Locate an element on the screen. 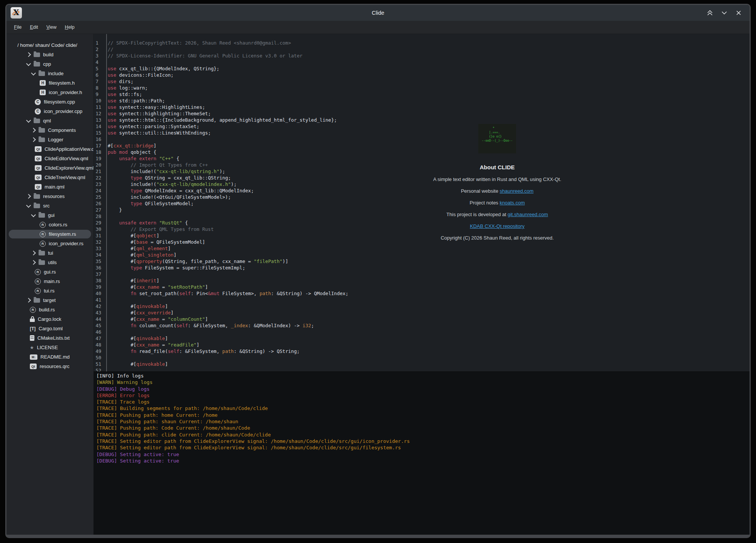 Image resolution: width=756 pixels, height=543 pixels. about-link-row: KDAB CXX-Qt repository is located at coordinates (497, 226).